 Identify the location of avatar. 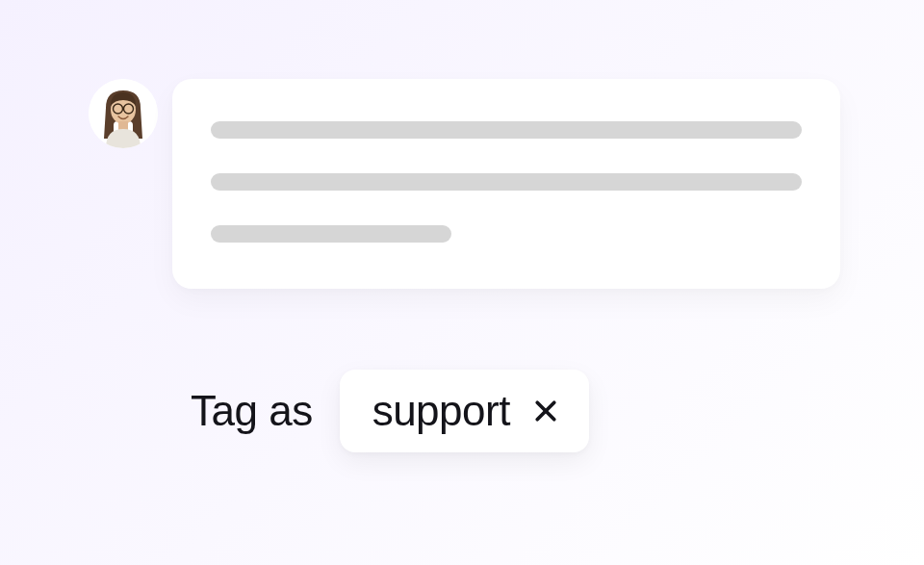
(123, 114).